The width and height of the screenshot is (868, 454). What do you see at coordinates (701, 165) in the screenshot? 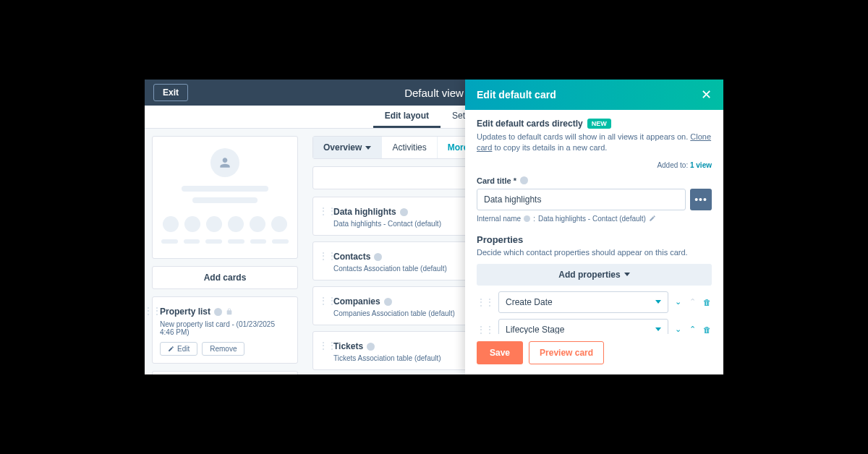
I see `added-to-link: 1 view` at bounding box center [701, 165].